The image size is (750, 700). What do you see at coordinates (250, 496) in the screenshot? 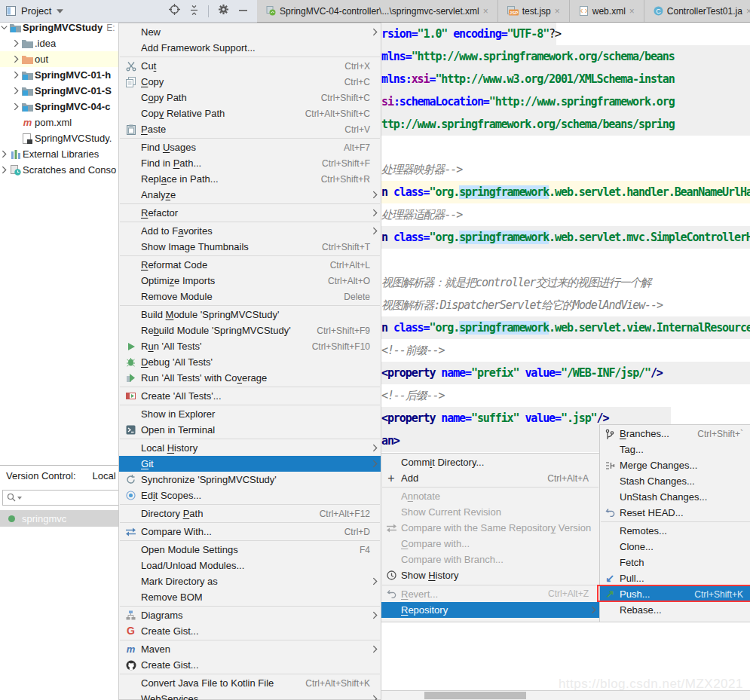
I see `menu-item-edit-scopes: Edit Scopes...` at bounding box center [250, 496].